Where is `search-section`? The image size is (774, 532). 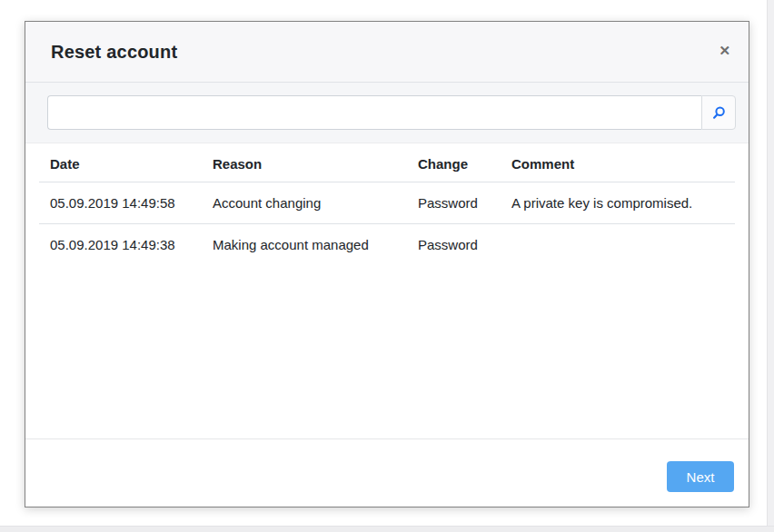 search-section is located at coordinates (387, 113).